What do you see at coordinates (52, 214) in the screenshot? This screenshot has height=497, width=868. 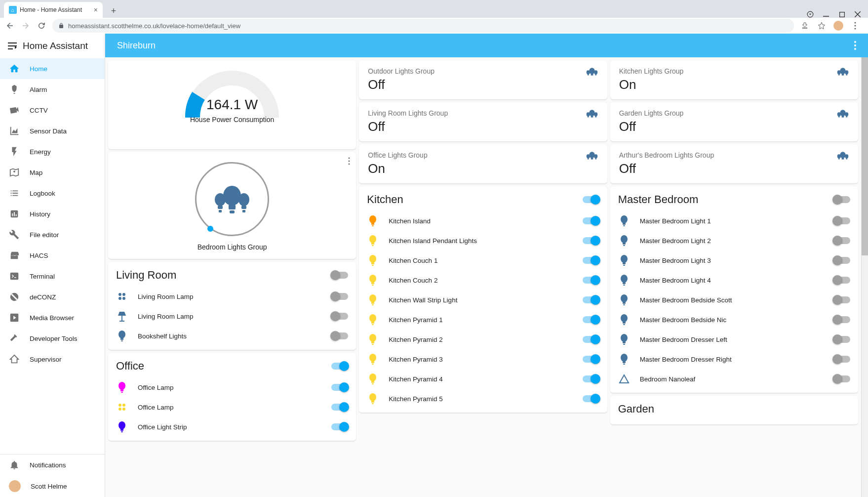 I see `sidebar-item-history: History` at bounding box center [52, 214].